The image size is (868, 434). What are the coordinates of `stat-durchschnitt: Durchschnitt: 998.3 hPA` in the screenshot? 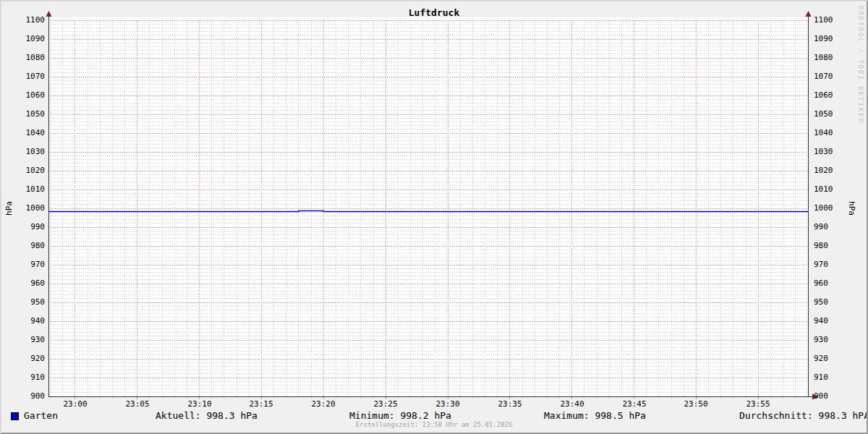 It's located at (804, 415).